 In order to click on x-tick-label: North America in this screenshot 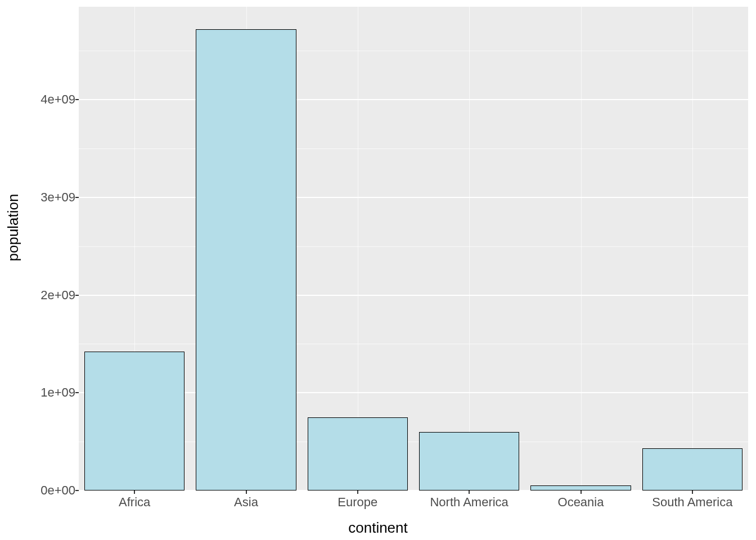, I will do `click(469, 502)`.